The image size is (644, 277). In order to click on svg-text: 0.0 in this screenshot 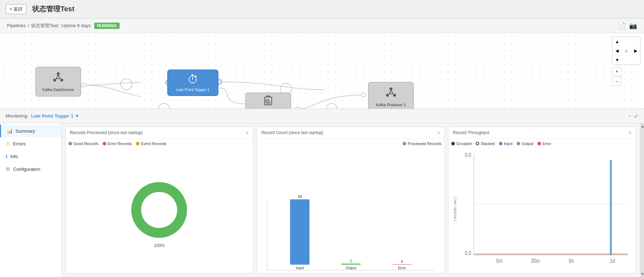, I will do `click(468, 253)`.